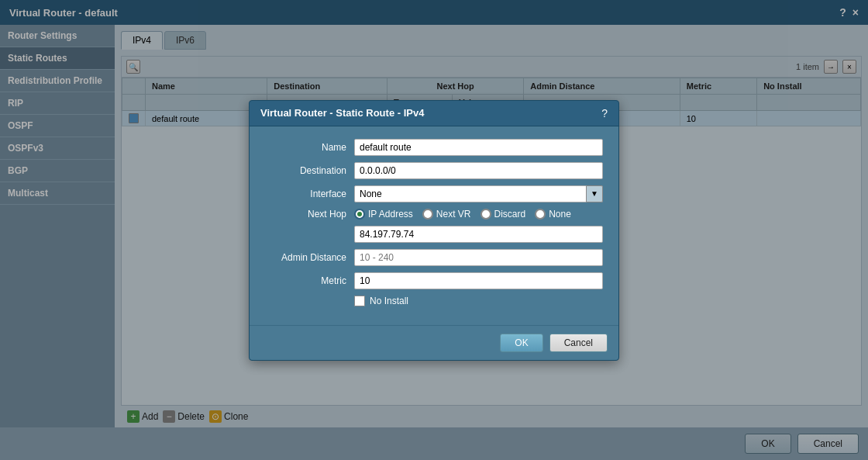 The height and width of the screenshot is (460, 868). What do you see at coordinates (479, 258) in the screenshot?
I see `admin-distance-input` at bounding box center [479, 258].